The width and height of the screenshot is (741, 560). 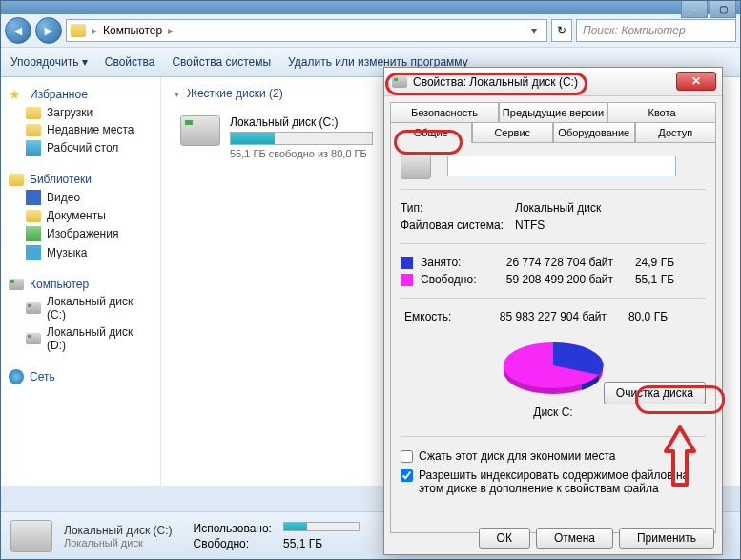 I want to click on network-label: Сеть, so click(x=42, y=377).